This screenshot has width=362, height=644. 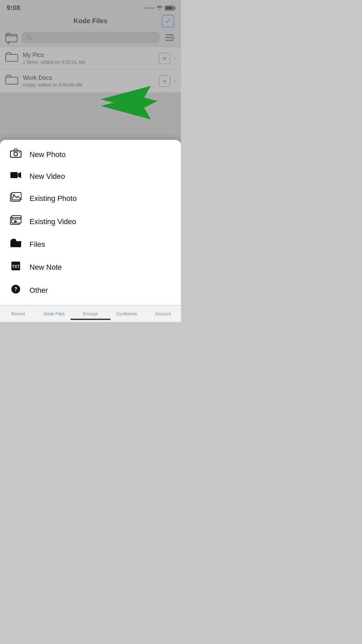 What do you see at coordinates (90, 223) in the screenshot?
I see `action-sheet: New Photo New Video Existing Photo` at bounding box center [90, 223].